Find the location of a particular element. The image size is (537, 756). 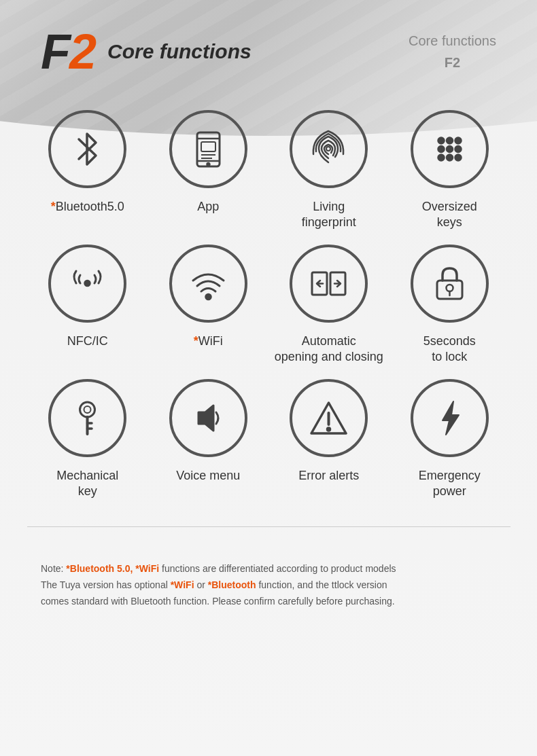

fingerprint-circle is located at coordinates (329, 149).